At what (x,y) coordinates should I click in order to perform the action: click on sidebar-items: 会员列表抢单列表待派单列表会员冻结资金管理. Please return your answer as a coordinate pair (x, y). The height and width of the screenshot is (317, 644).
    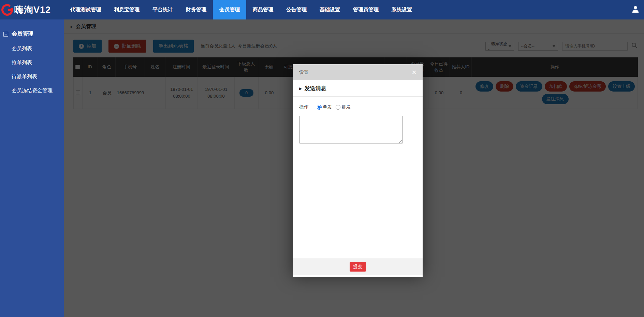
    Looking at the image, I should click on (32, 70).